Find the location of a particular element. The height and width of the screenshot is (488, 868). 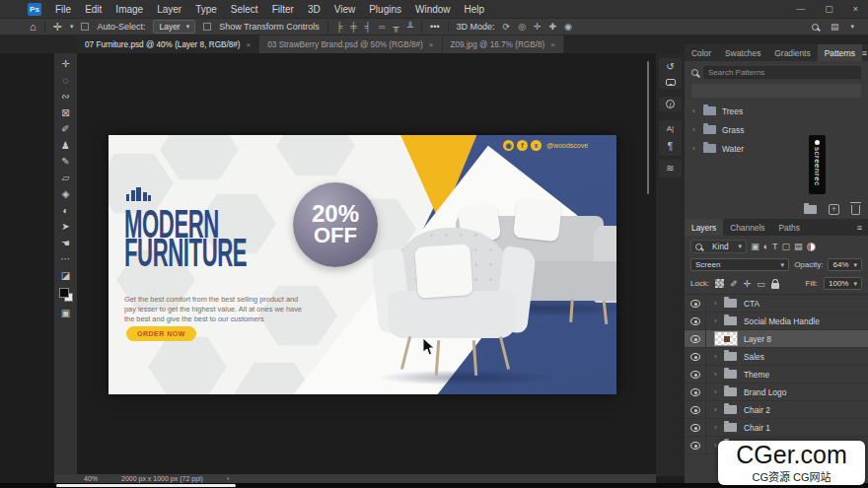

align-left-icon: ╞ is located at coordinates (339, 27).